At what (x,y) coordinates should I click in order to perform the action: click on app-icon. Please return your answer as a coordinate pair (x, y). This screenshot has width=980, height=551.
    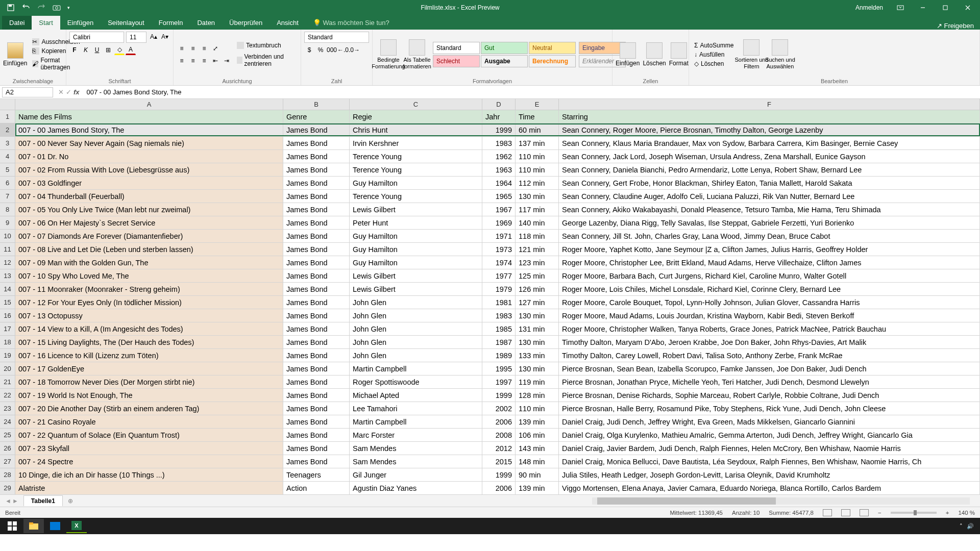
    Looking at the image, I should click on (55, 526).